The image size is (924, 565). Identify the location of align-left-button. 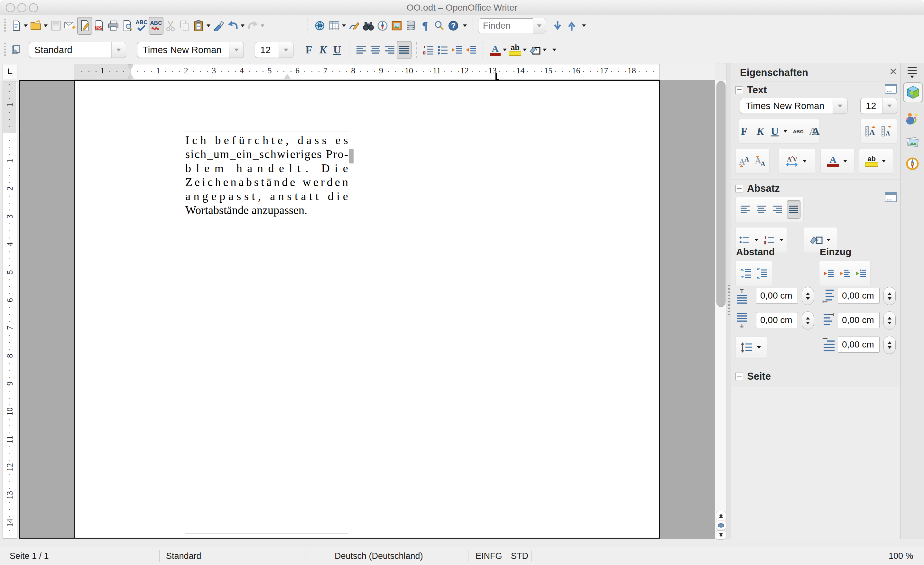
(362, 50).